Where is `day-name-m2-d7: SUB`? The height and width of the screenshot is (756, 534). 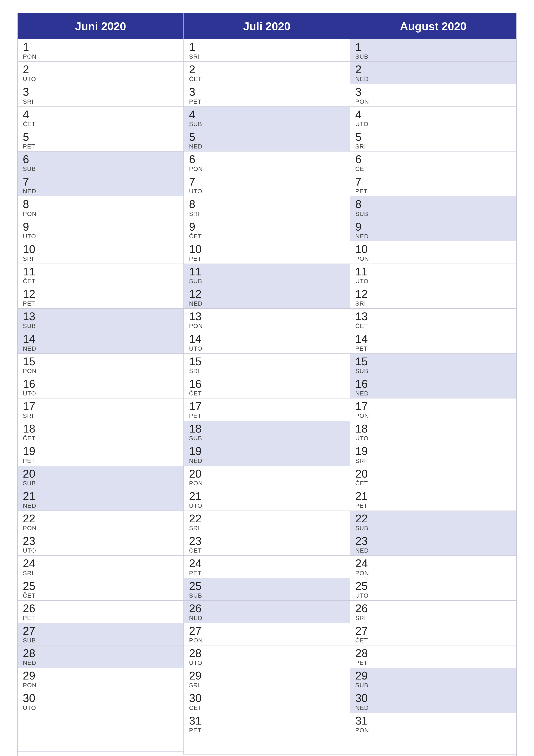 day-name-m2-d7: SUB is located at coordinates (433, 214).